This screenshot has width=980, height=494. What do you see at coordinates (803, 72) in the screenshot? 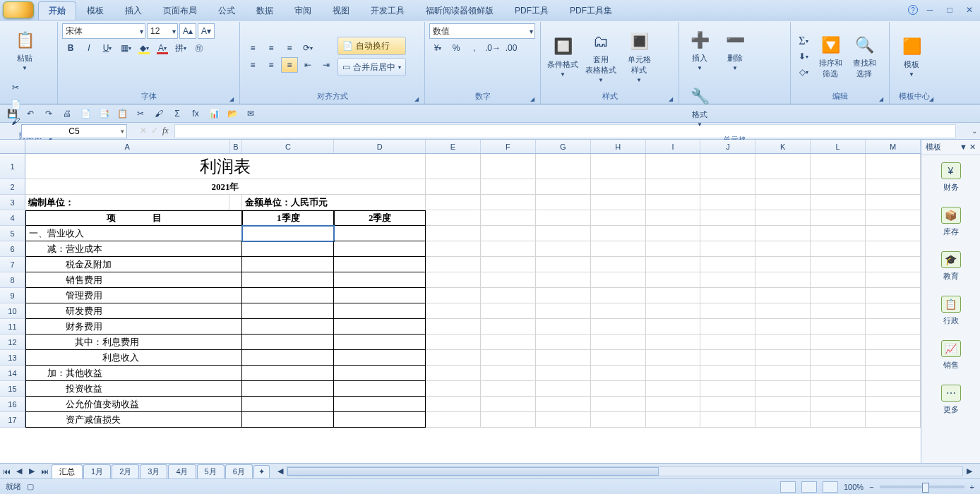
I see `clear-icon: ◇▾` at bounding box center [803, 72].